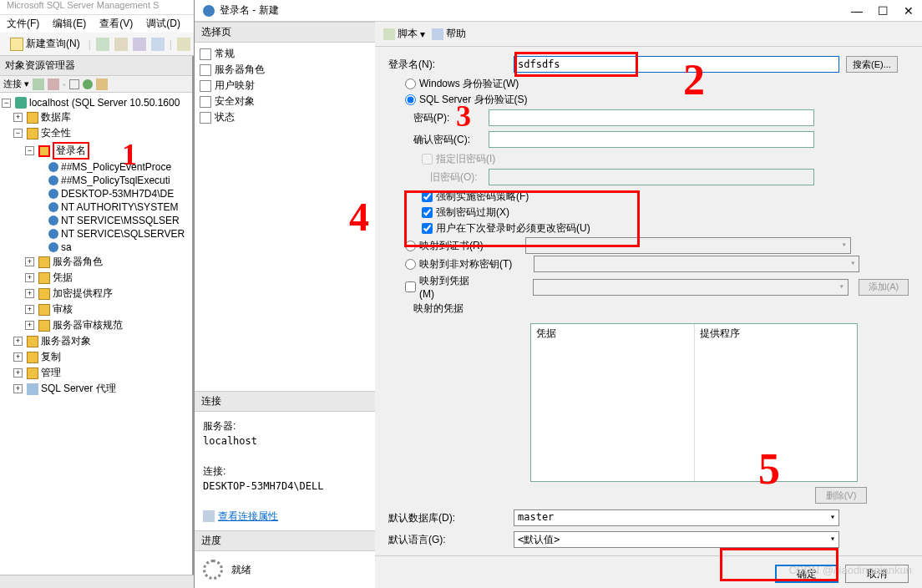  Describe the element at coordinates (7, 104) in the screenshot. I see `collapse-icon: −` at that location.